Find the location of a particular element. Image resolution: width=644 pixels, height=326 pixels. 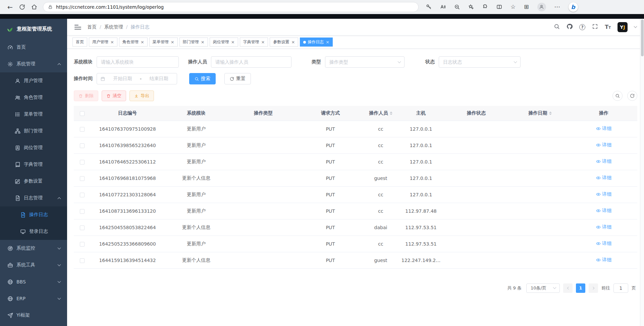

browser-scrollbar is located at coordinates (642, 172).